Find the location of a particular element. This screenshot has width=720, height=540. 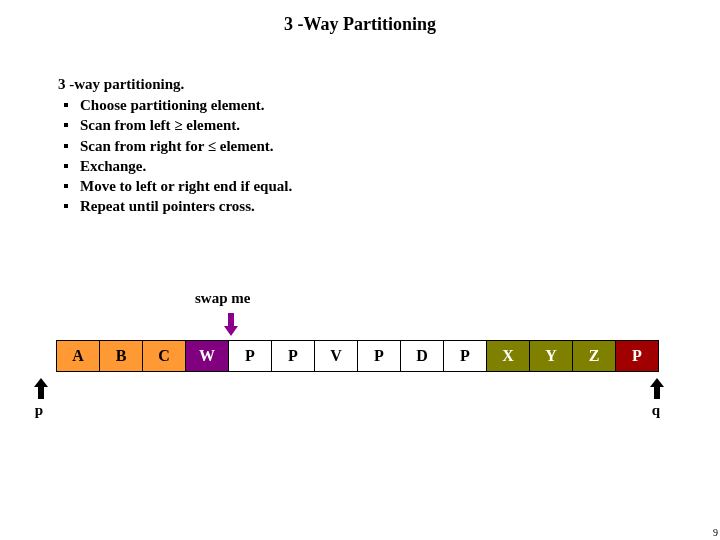

bullet-item: Move to left or right end if equal. is located at coordinates (186, 186).